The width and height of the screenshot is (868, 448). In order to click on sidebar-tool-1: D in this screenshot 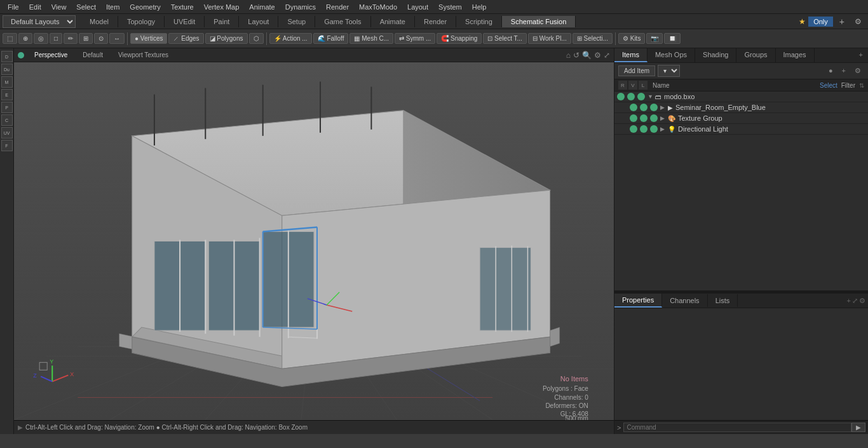, I will do `click(7, 57)`.